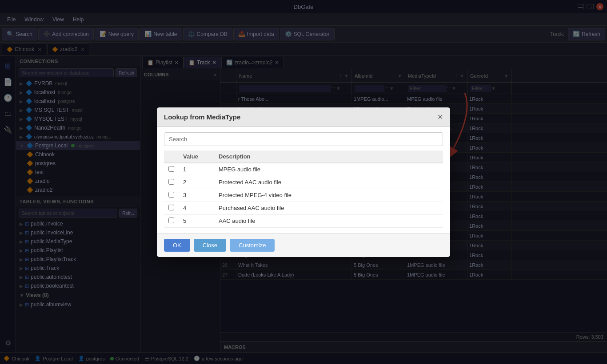  I want to click on modal-header-row: Value Description, so click(304, 157).